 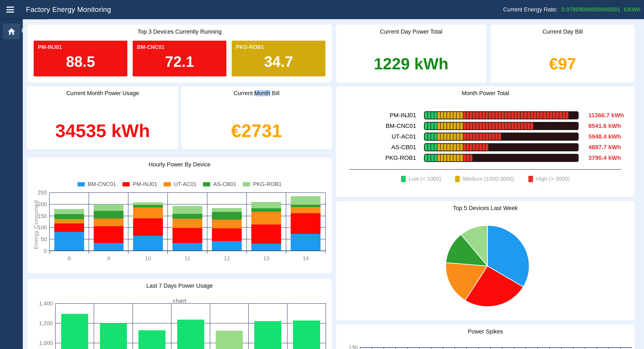 I want to click on legend-item: High (> 3000), so click(x=549, y=179).